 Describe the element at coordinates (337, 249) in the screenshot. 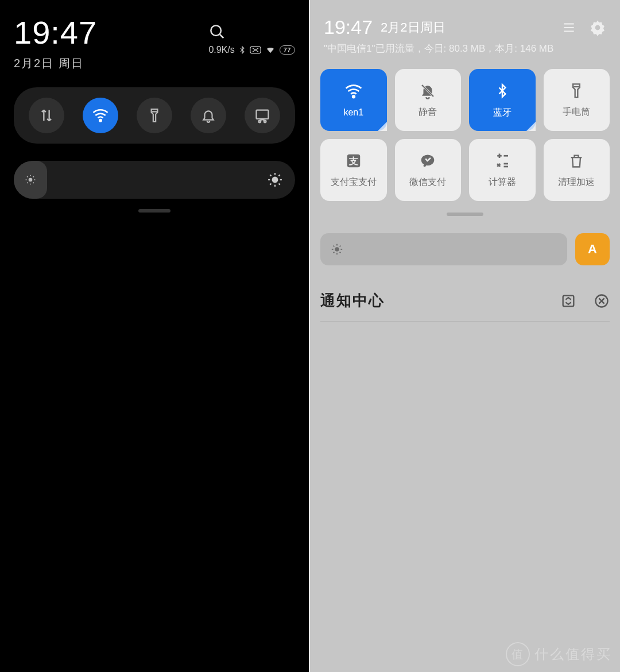

I see `brightness-icon` at that location.